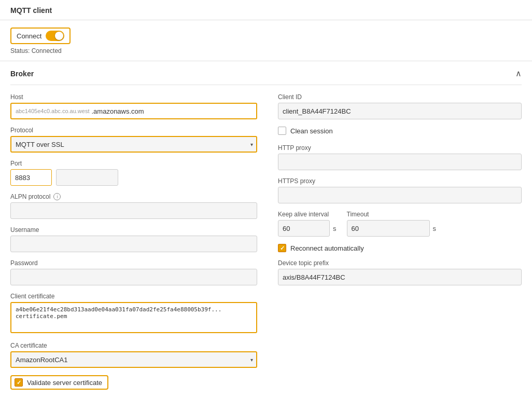 The image size is (532, 412). Describe the element at coordinates (52, 111) in the screenshot. I see `host-masked-value: abc1405e4c0.abc.co.au.west` at that location.